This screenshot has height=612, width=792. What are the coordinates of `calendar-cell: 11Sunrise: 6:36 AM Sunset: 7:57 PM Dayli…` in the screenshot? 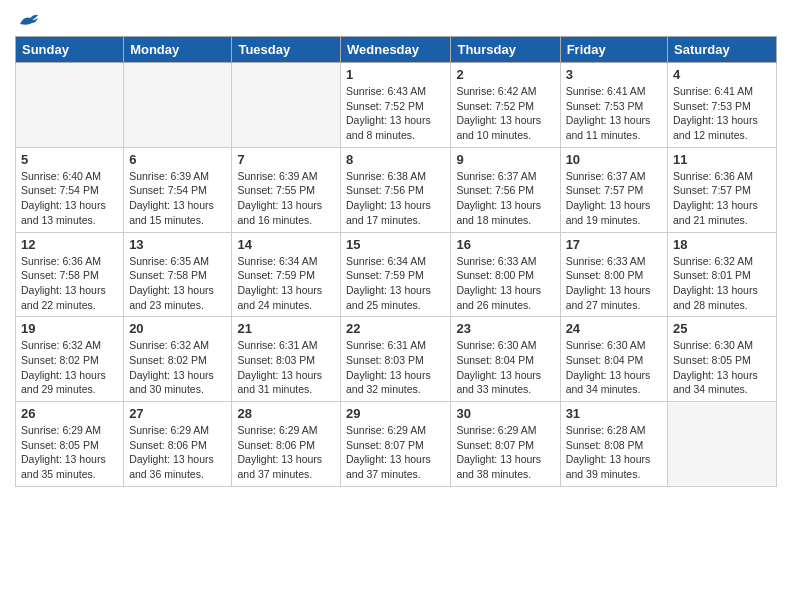 It's located at (722, 190).